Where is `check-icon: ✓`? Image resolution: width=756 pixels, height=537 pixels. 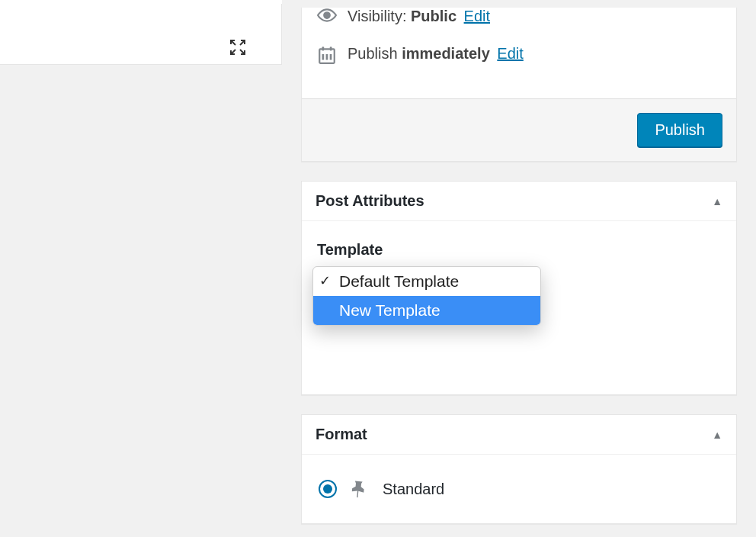
check-icon: ✓ is located at coordinates (325, 281).